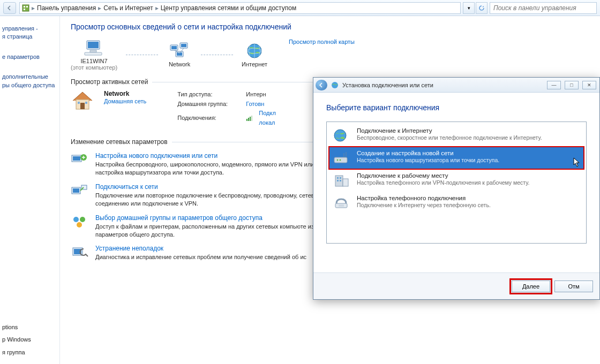 This screenshot has height=364, width=600. Describe the element at coordinates (449, 131) in the screenshot. I see `option-title: Подключение к Интернету` at that location.